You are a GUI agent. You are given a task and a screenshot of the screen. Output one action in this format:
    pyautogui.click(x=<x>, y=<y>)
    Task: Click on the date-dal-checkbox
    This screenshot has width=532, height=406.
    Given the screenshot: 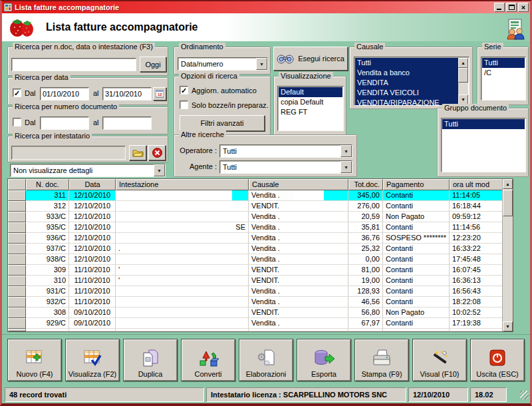 What is the action you would take?
    pyautogui.click(x=17, y=93)
    